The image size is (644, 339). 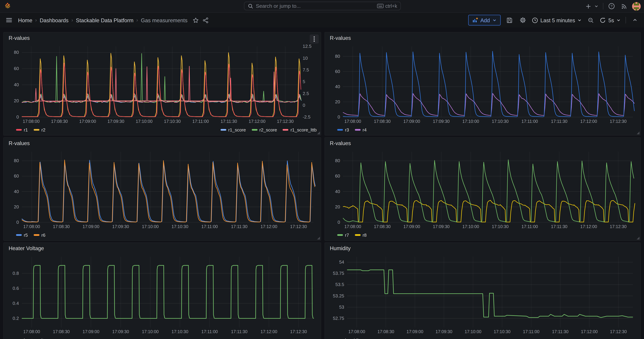 I want to click on legend-item-r1: r1, so click(x=22, y=130).